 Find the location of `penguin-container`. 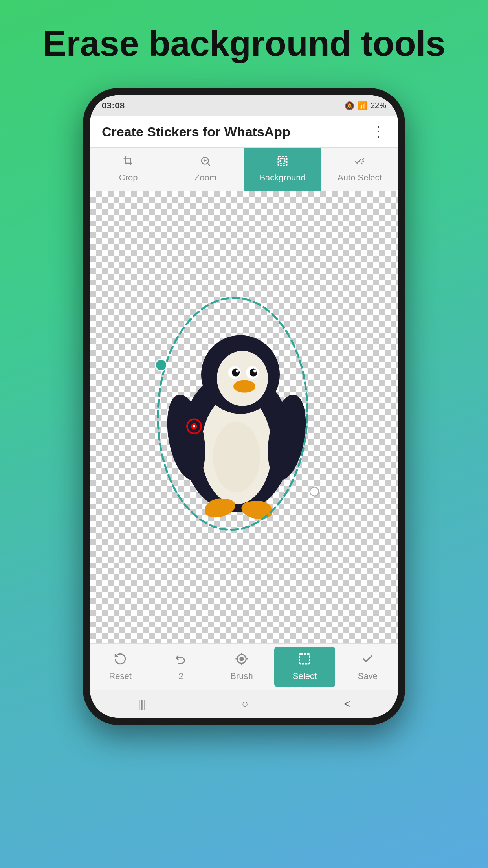

penguin-container is located at coordinates (237, 421).